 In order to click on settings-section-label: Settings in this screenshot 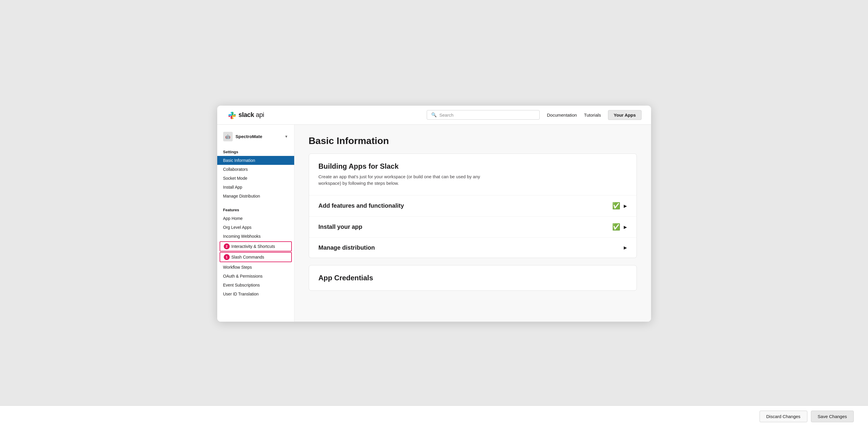, I will do `click(256, 152)`.